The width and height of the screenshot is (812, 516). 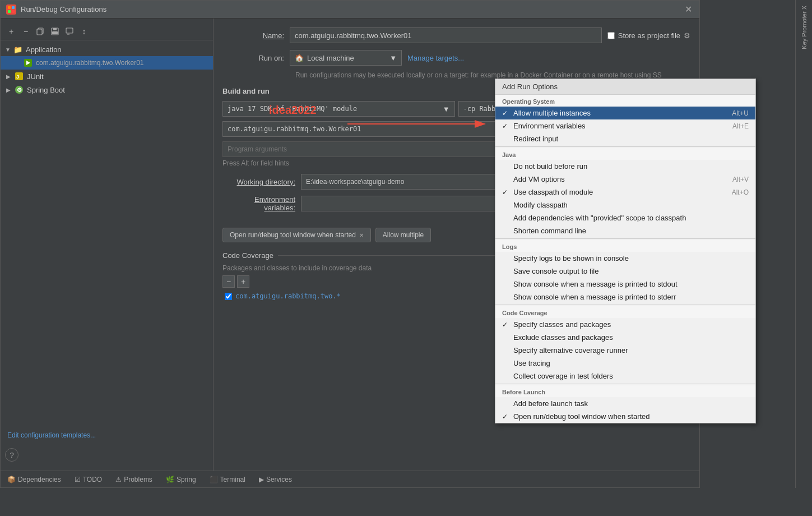 What do you see at coordinates (625, 376) in the screenshot?
I see `menu-item-test-folders: Collect coverage in test folders` at bounding box center [625, 376].